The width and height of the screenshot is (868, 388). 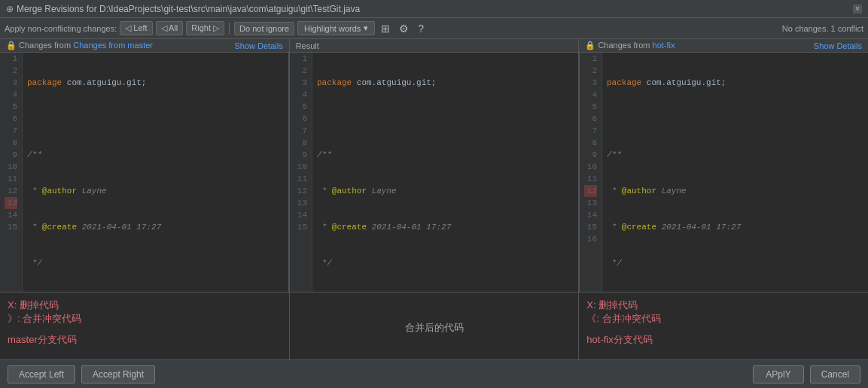 What do you see at coordinates (590, 45) in the screenshot?
I see `lock-icon-right: 🔒` at bounding box center [590, 45].